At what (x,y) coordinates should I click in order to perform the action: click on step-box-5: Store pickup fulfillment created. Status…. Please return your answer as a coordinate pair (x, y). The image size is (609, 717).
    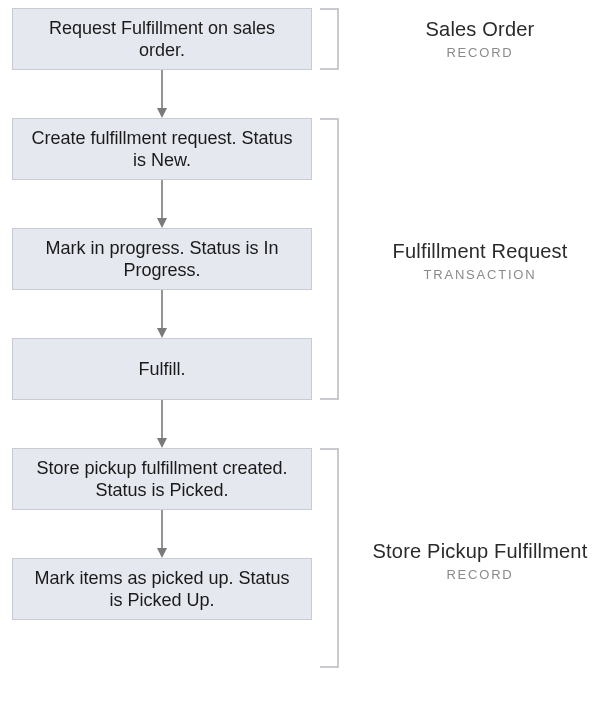
    Looking at the image, I should click on (162, 479).